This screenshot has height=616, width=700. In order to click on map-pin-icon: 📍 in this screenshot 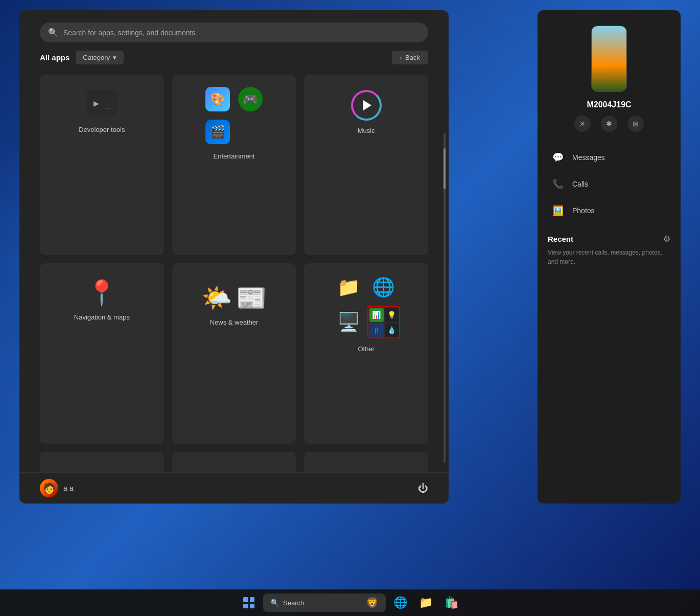, I will do `click(102, 293)`.